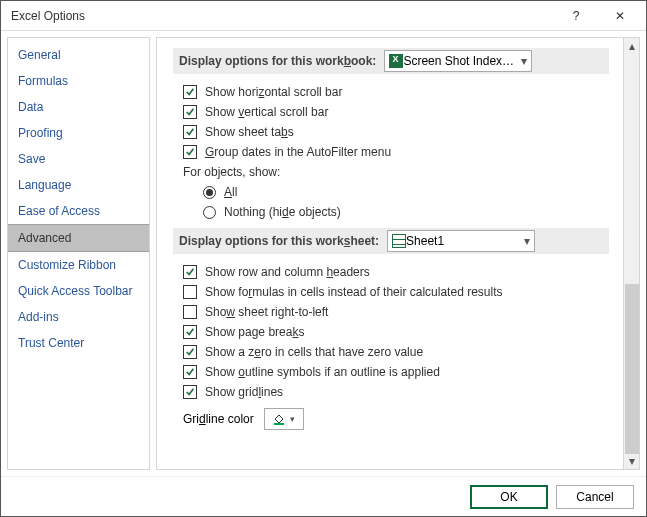 The height and width of the screenshot is (517, 647). I want to click on excel-sheet-icon, so click(399, 241).